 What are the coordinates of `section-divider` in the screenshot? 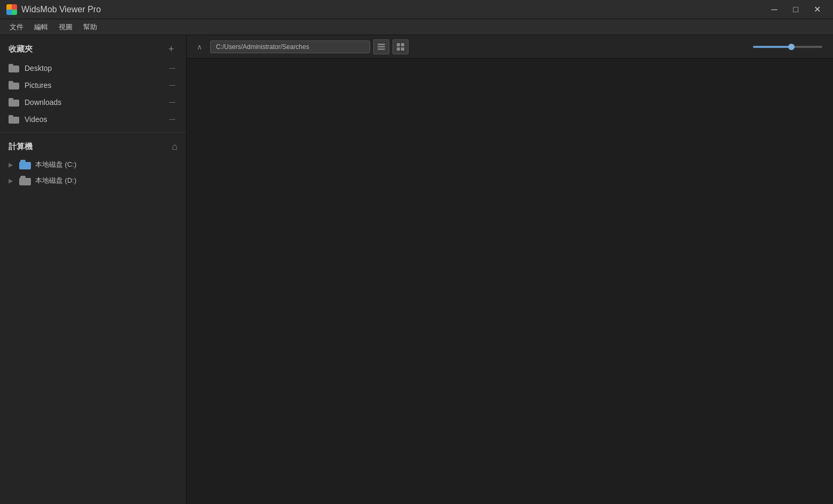 It's located at (93, 132).